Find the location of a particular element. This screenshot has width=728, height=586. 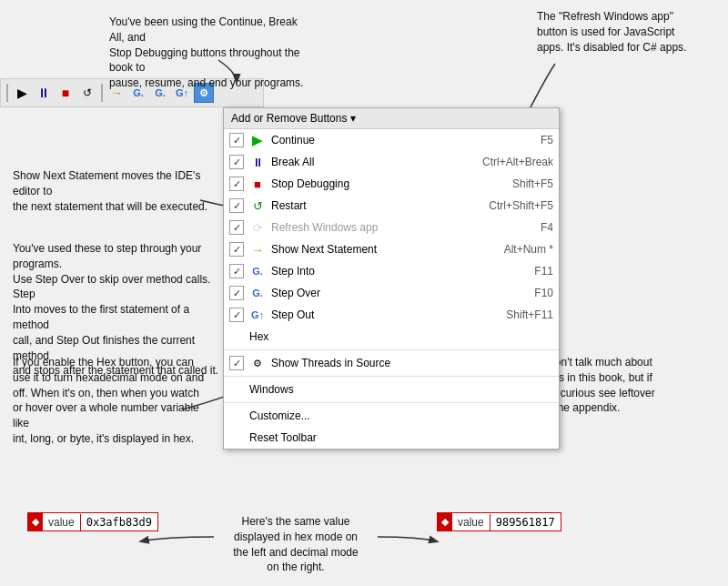

step-over-shortcut: F10 is located at coordinates (544, 293).